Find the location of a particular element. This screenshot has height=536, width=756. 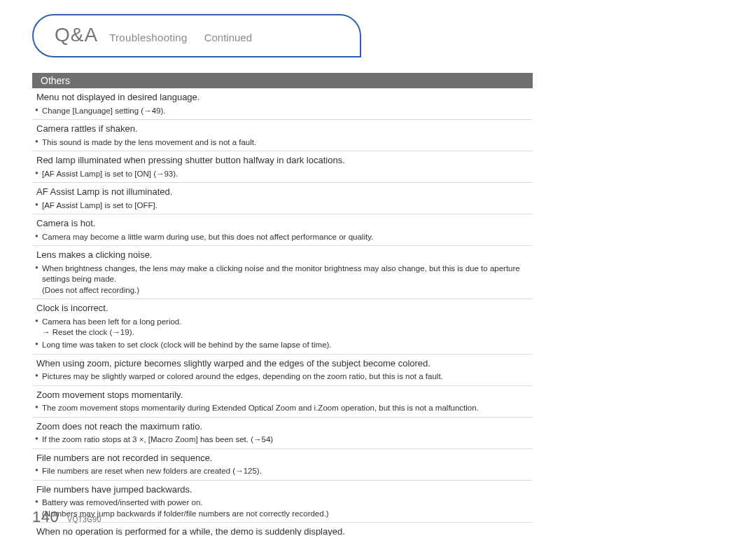

qa-question: When no operation is performed for a whi… is located at coordinates (283, 530).